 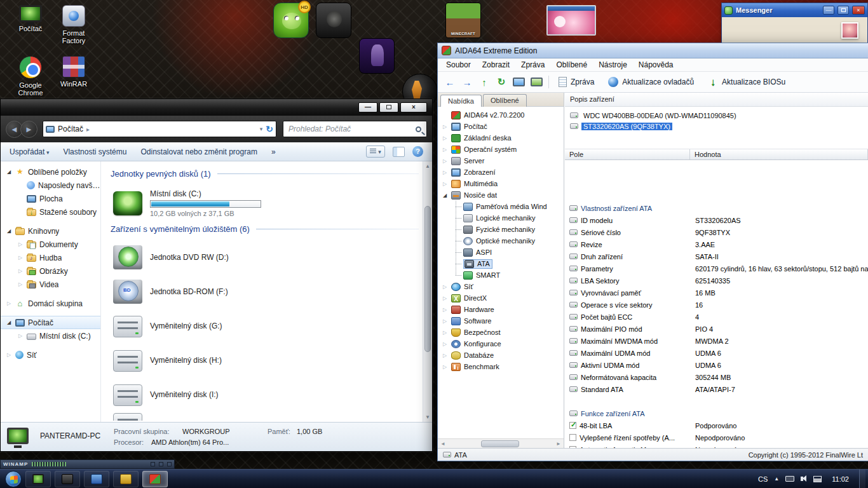 What do you see at coordinates (717, 365) in the screenshot?
I see `table-row: Aktivní UDMA módUDMA 6` at bounding box center [717, 365].